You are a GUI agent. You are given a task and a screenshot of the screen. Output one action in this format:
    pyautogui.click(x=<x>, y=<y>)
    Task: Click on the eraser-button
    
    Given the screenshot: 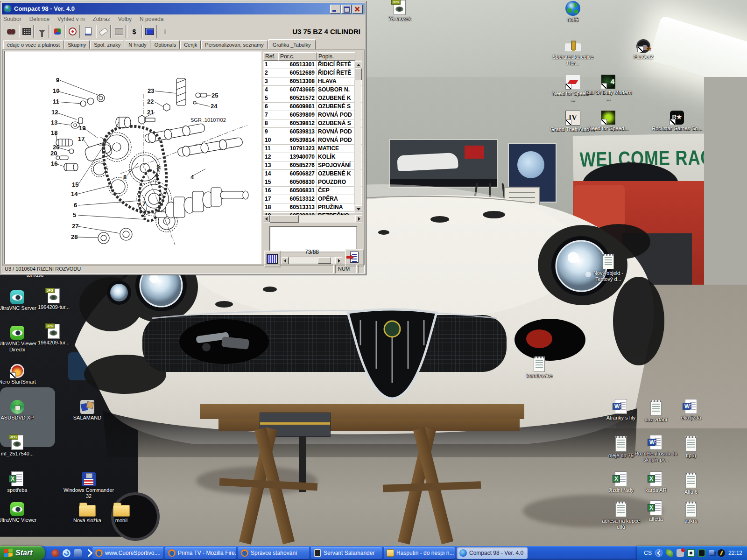 What is the action you would take?
    pyautogui.click(x=104, y=32)
    